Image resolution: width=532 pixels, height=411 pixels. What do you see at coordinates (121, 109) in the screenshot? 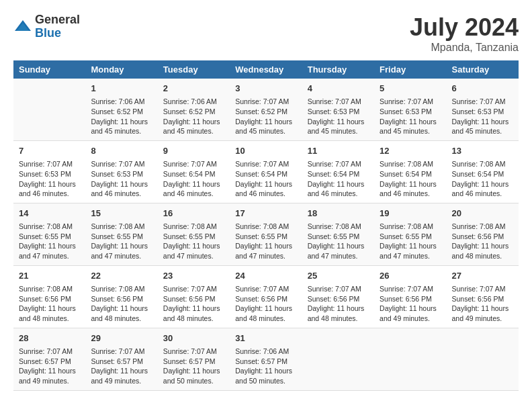
I see `calendar-cell: 1 Sunrise: 7:06 AM Sunset: 6:52 PM Dayli…` at bounding box center [121, 109].